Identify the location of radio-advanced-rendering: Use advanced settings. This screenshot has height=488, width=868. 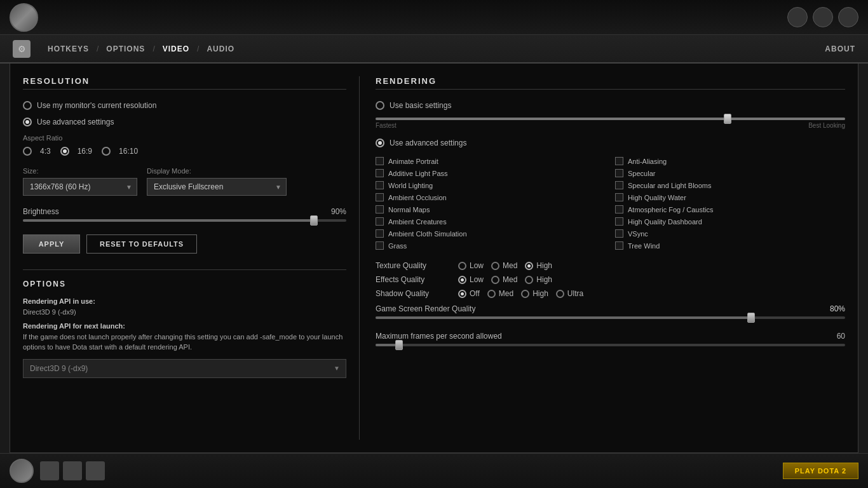
(610, 143).